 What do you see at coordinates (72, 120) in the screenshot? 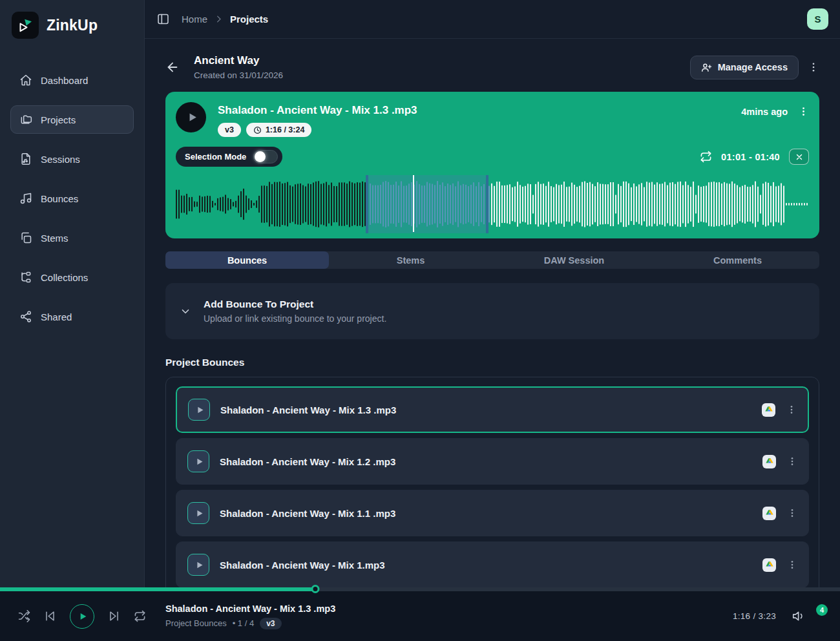
I see `sidebar-item: Projects` at bounding box center [72, 120].